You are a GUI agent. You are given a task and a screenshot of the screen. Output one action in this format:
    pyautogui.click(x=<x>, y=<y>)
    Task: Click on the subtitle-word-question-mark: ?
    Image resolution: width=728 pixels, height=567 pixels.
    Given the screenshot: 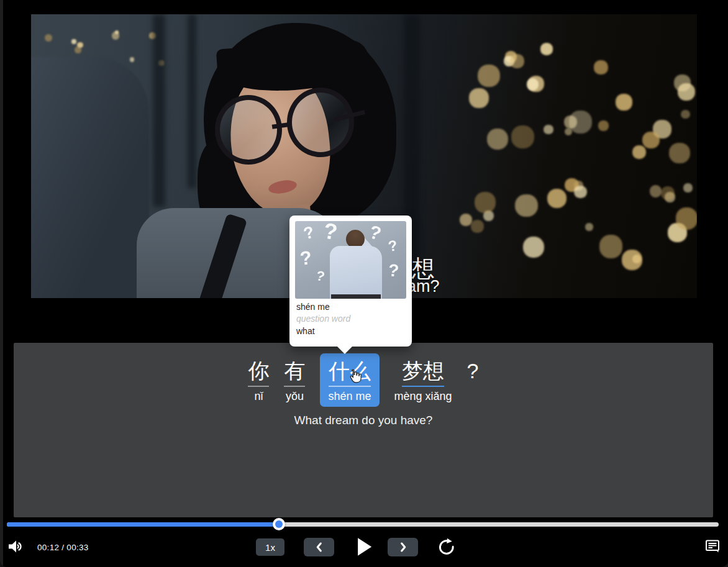 What is the action you would take?
    pyautogui.click(x=473, y=378)
    